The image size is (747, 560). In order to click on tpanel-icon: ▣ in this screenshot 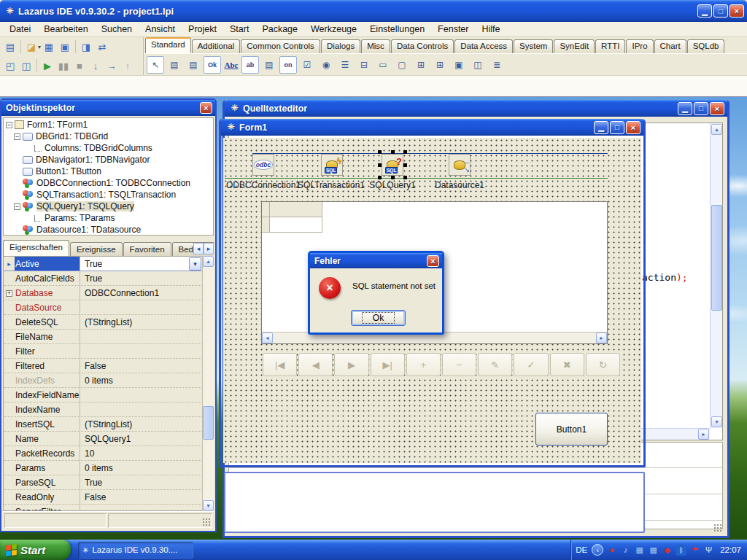, I will do `click(459, 65)`.